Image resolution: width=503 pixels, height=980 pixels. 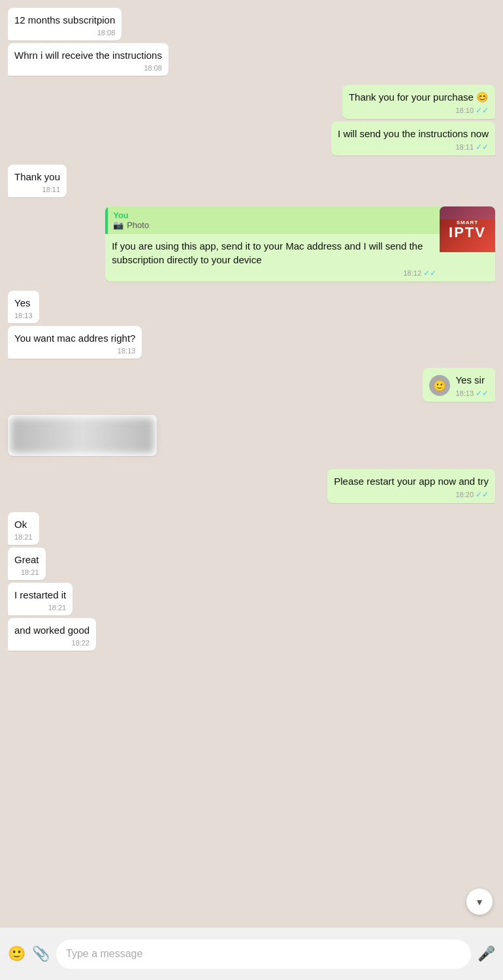 What do you see at coordinates (37, 189) in the screenshot?
I see `message-meta: 18:11` at bounding box center [37, 189].